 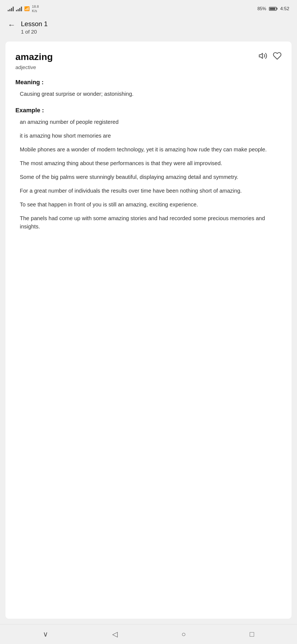 What do you see at coordinates (151, 191) in the screenshot?
I see `example-item: For a great number of individuals the re…` at bounding box center [151, 191].